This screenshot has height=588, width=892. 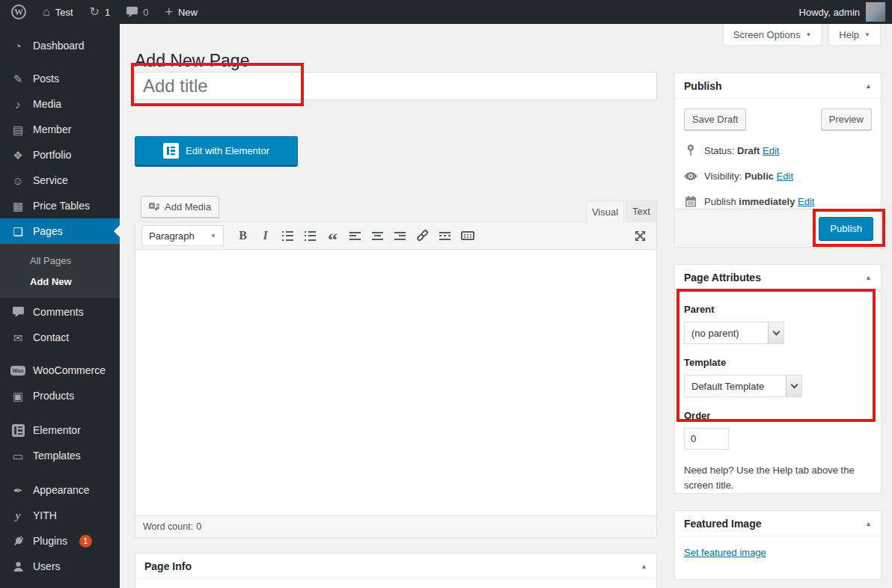 What do you see at coordinates (706, 438) in the screenshot?
I see `order-input` at bounding box center [706, 438].